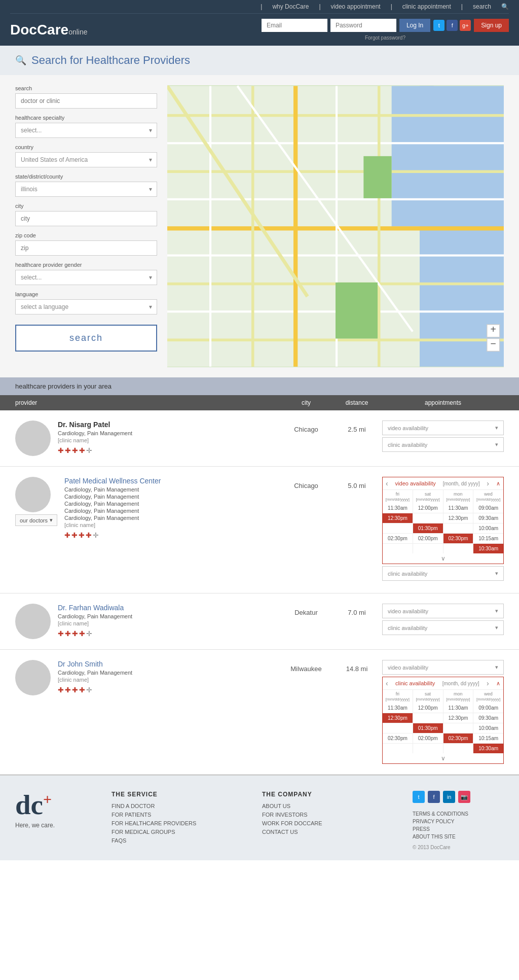  What do you see at coordinates (458, 814) in the screenshot?
I see `footer-terms: TERMS & CONDITIONS` at bounding box center [458, 814].